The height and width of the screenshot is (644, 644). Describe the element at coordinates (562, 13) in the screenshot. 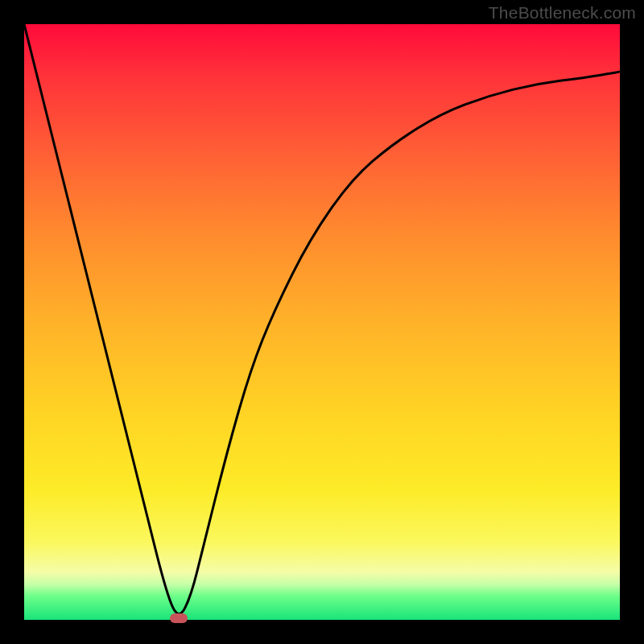

I see `watermark-text: TheBottleneck.com` at that location.